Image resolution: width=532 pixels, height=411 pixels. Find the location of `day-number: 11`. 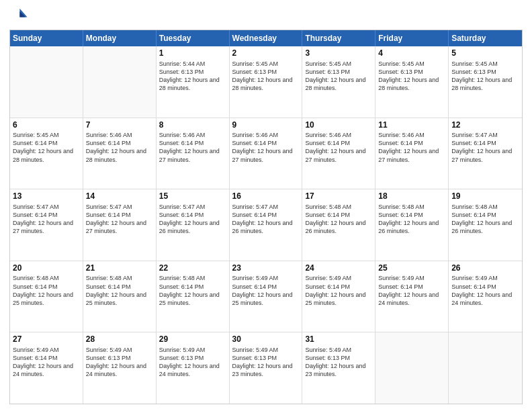

day-number: 11 is located at coordinates (412, 126).